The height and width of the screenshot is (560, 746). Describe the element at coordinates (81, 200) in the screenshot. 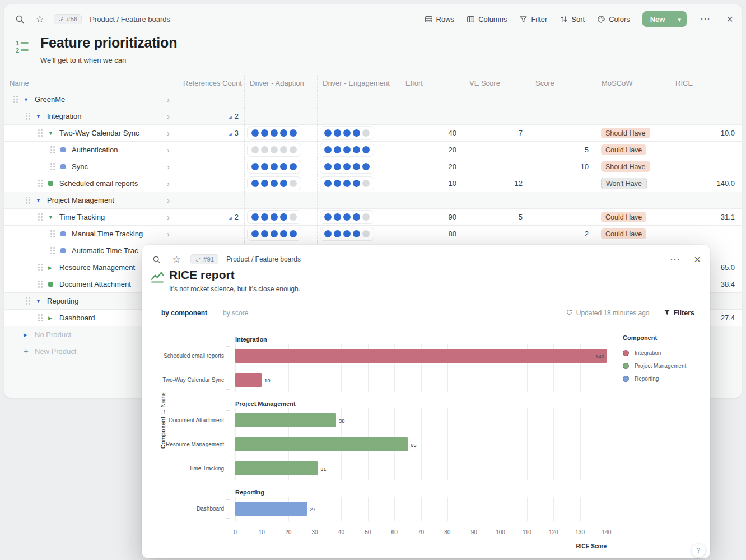

I see `row-name-label: Project Management` at that location.